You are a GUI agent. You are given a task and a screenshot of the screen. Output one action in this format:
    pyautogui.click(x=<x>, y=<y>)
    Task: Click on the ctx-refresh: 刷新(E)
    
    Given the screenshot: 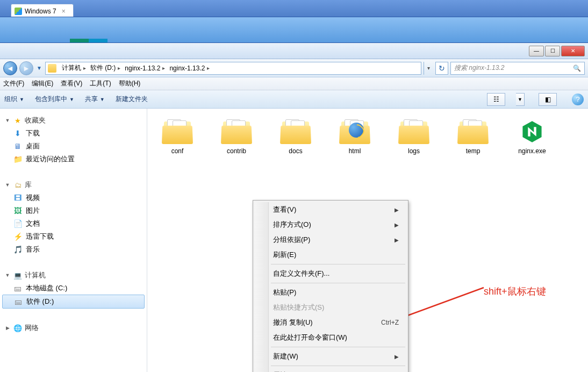 What is the action you would take?
    pyautogui.click(x=331, y=255)
    